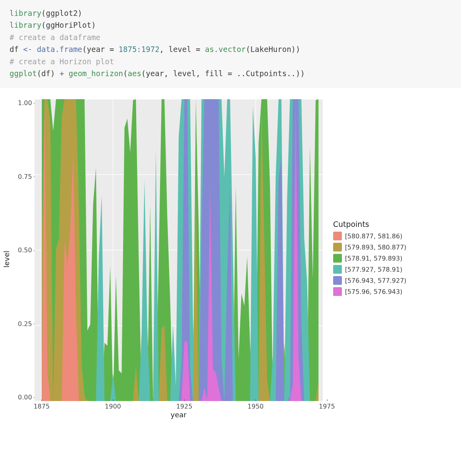  Describe the element at coordinates (164, 49) in the screenshot. I see `code-token: ,` at that location.